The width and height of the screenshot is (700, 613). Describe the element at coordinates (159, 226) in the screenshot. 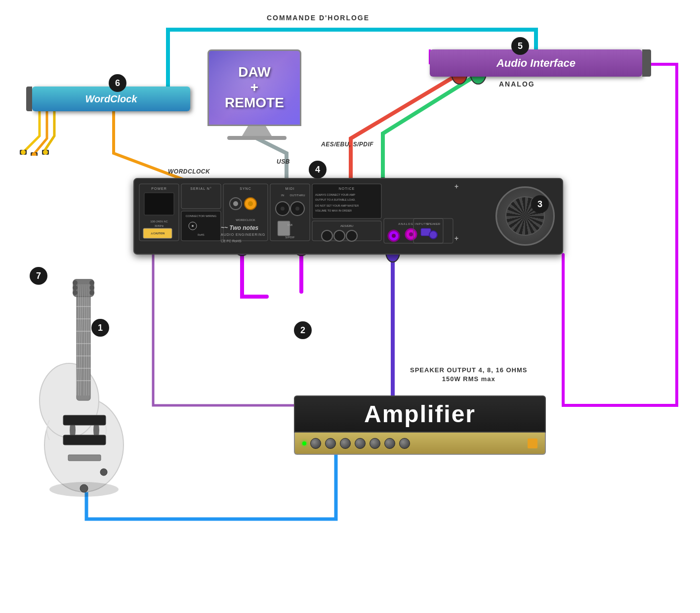

I see `svg-text: 30/60Hz` at that location.